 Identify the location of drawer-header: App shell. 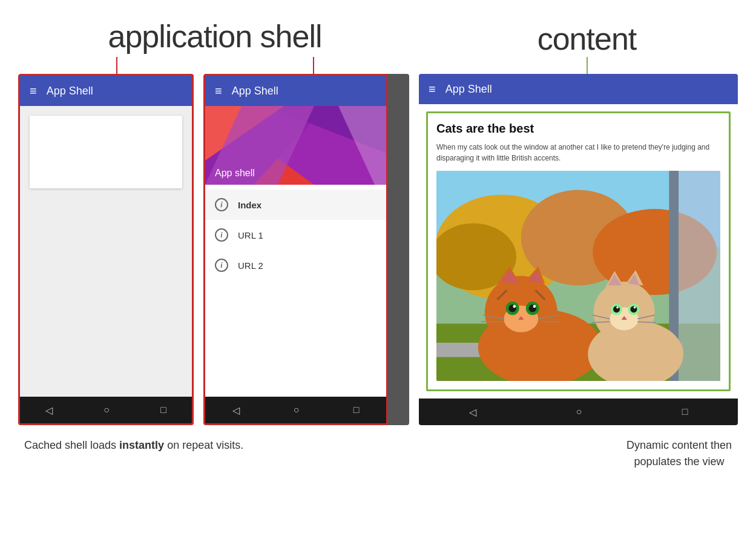
(295, 145).